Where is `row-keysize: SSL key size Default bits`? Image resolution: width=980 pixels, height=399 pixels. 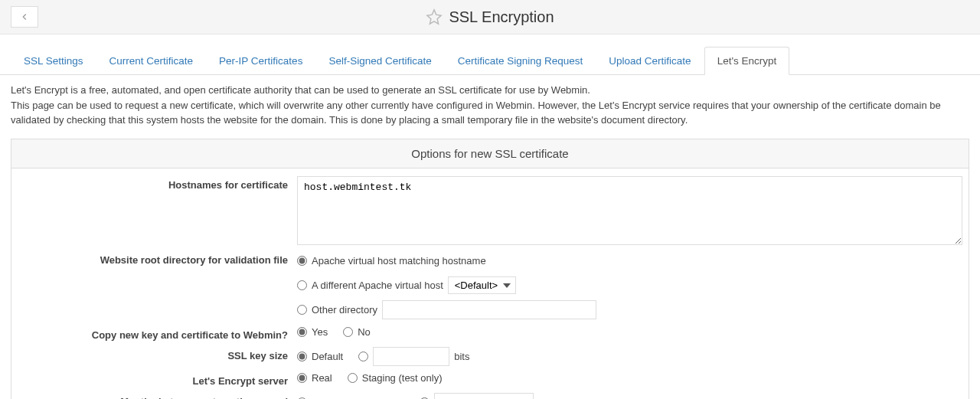
row-keysize: SSL key size Default bits is located at coordinates (490, 357).